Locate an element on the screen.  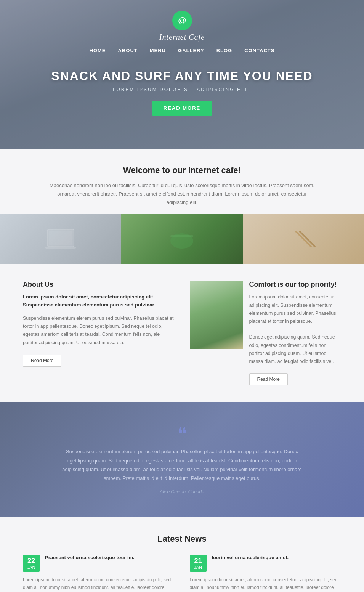
news-body-2: Lorem ipsum dolor sit amet, aterm come c… is located at coordinates (266, 584).